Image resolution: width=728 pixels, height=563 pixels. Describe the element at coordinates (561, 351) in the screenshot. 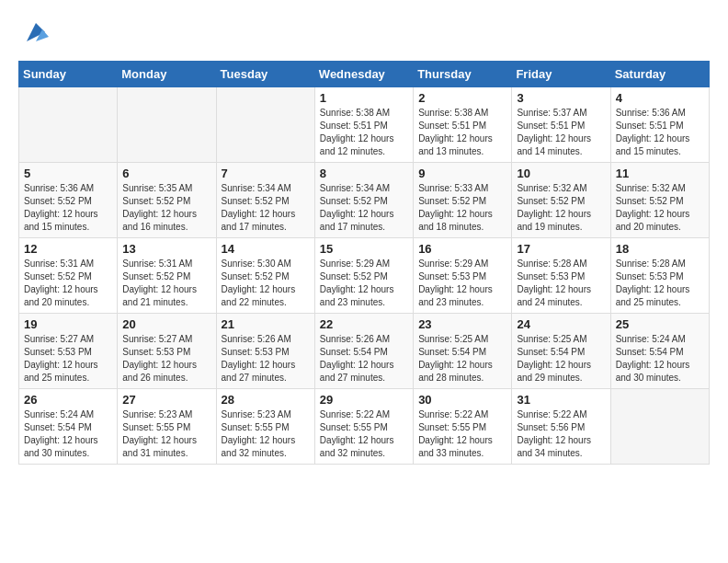

I see `calendar-cell: 24Sunrise: 5:25 AM Sunset: 5:54 PM Dayli…` at that location.